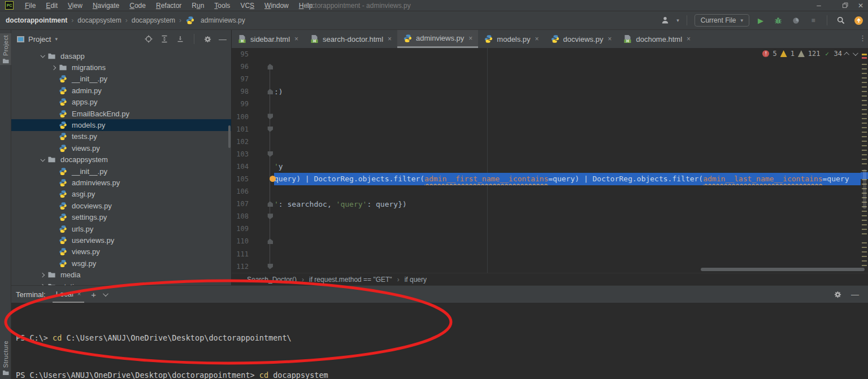  Describe the element at coordinates (52, 6) in the screenshot. I see `menu-edit: Edit` at that location.